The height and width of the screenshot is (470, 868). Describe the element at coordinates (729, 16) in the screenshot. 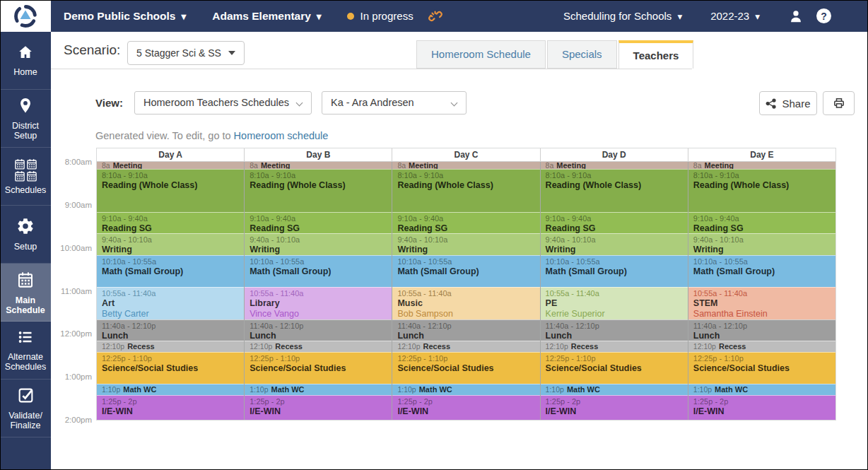

I see `year-value: 2022-23` at that location.